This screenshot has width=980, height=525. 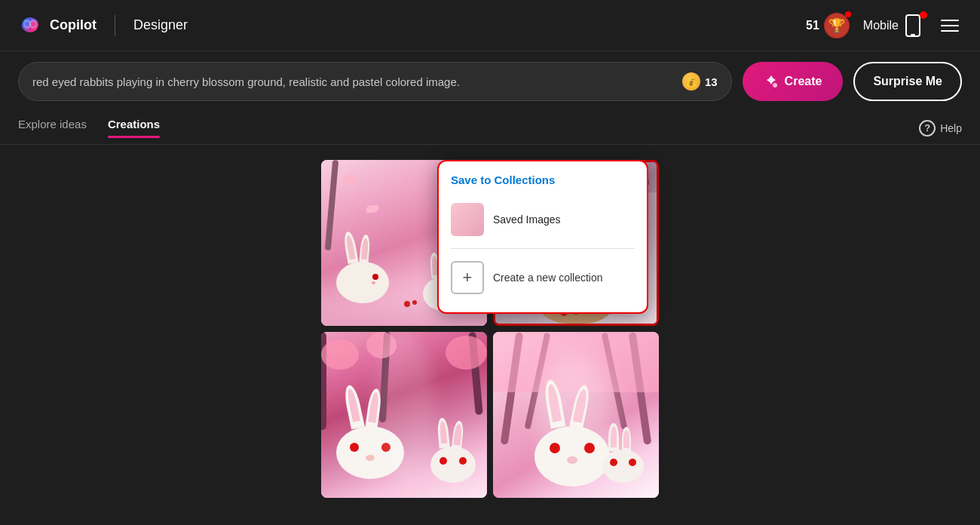 I want to click on tab-explore-ideas-label: Explore ideas, so click(x=53, y=124).